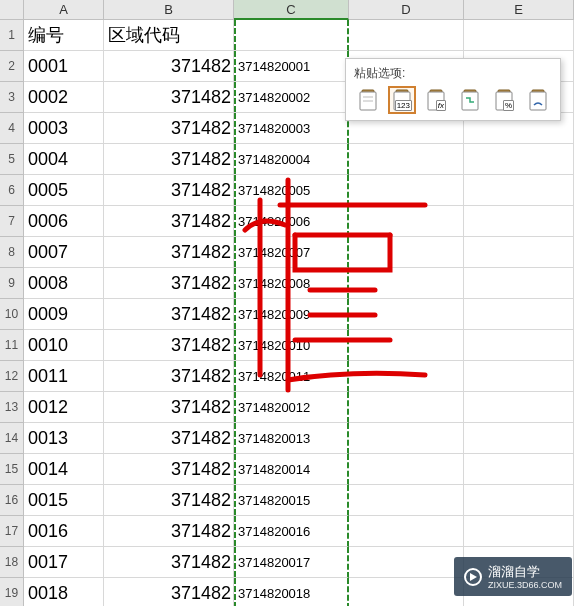 Image resolution: width=580 pixels, height=606 pixels. What do you see at coordinates (12, 562) in the screenshot?
I see `row-header: 18` at bounding box center [12, 562].